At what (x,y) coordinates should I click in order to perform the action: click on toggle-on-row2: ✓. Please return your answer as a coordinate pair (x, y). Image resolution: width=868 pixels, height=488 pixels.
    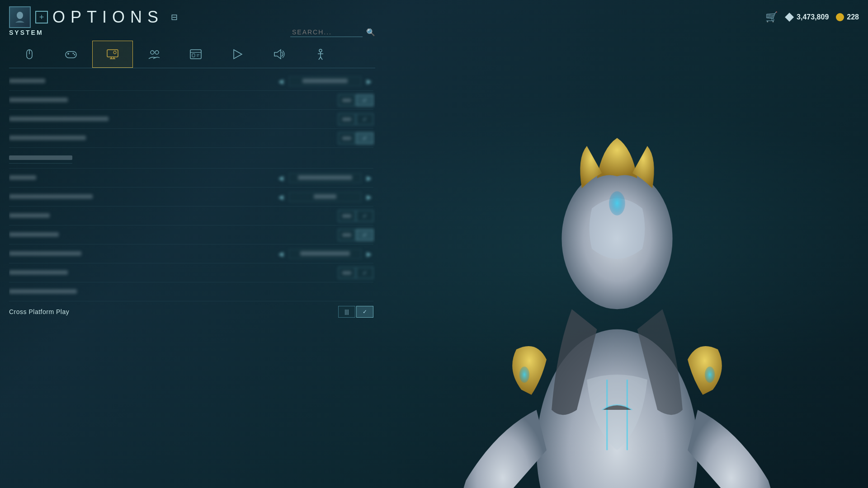
    Looking at the image, I should click on (365, 100).